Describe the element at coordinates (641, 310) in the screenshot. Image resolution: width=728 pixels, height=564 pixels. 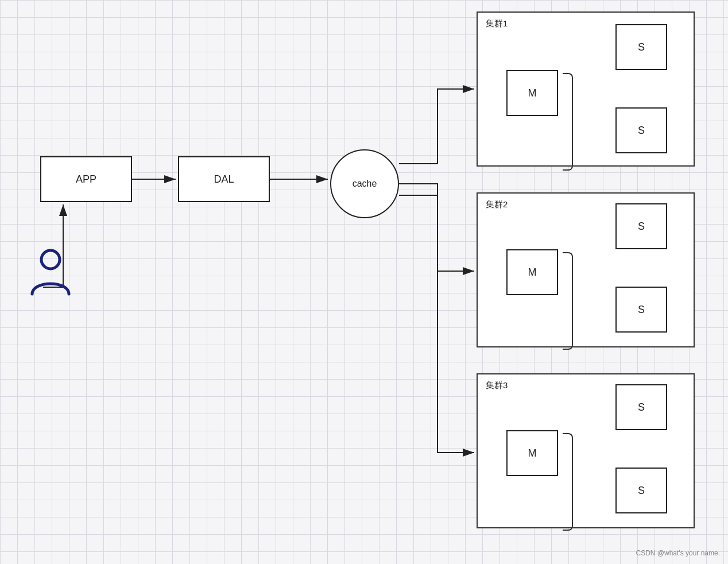
I see `cluster2-slave2: S` at that location.